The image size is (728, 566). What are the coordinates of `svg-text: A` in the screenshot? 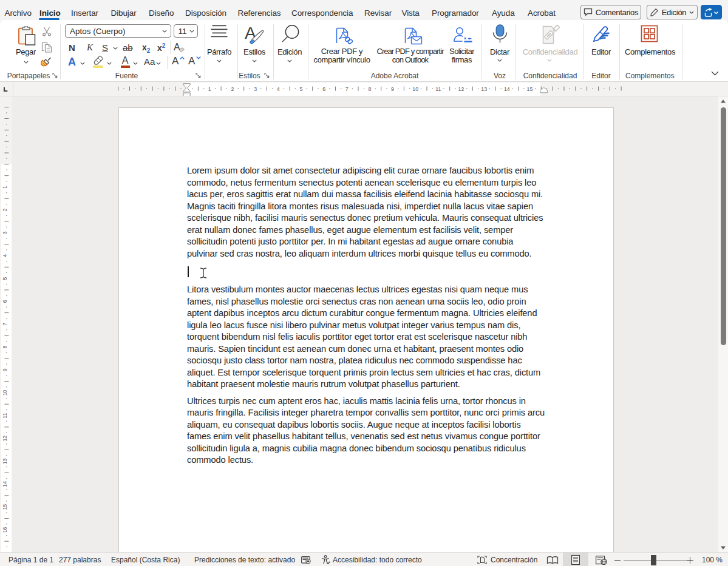 It's located at (177, 47).